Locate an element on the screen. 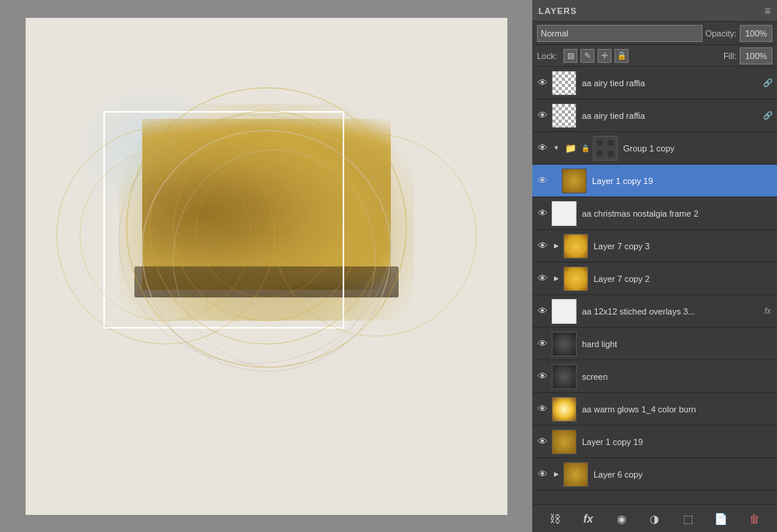 The height and width of the screenshot is (532, 777). add-mask-btn: ◉ is located at coordinates (622, 519).